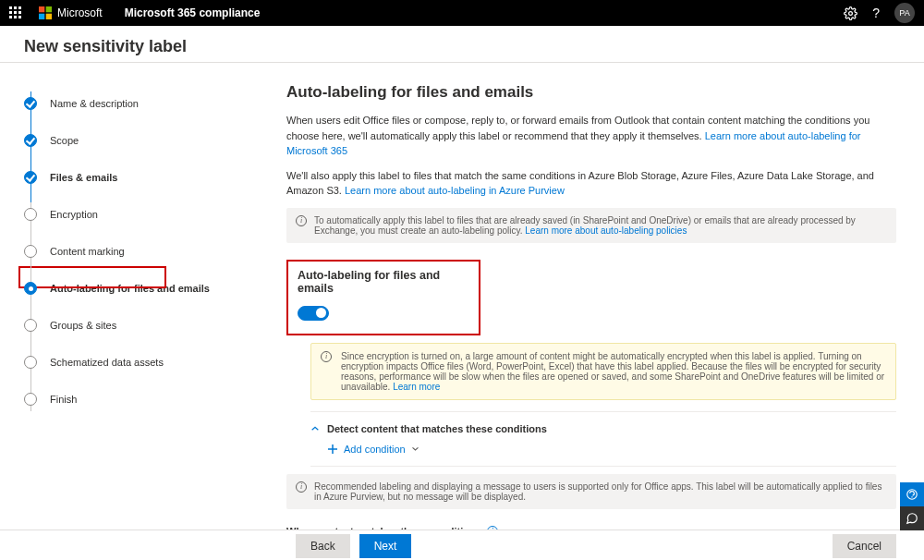  Describe the element at coordinates (145, 399) in the screenshot. I see `step-finish: Finish` at that location.